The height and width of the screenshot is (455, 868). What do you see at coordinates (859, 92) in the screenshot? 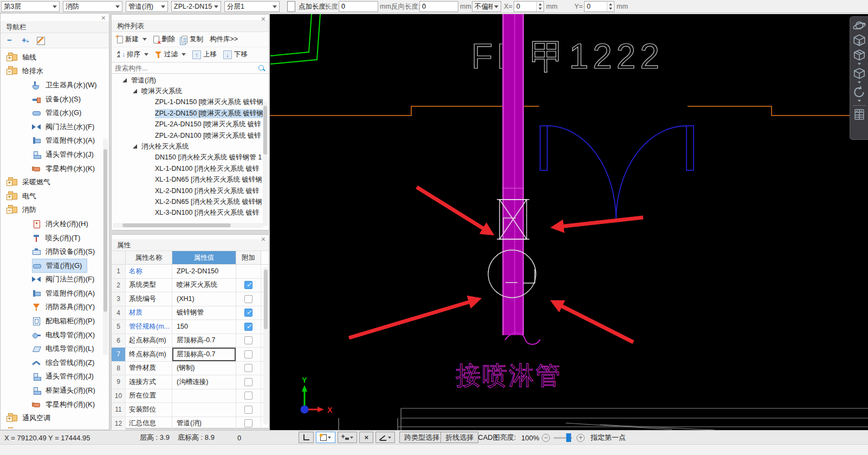
I see `rotate-view-icon` at bounding box center [859, 92].